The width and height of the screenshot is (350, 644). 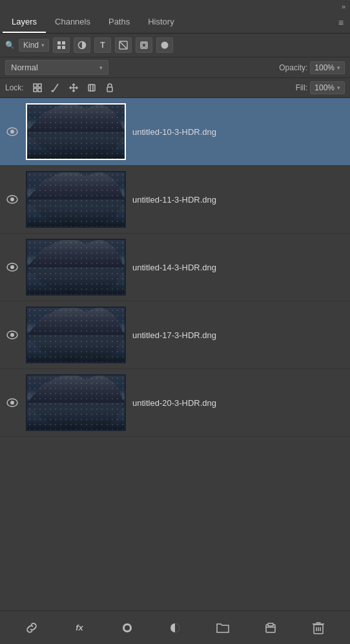 I want to click on blend-mode-dropdown: Normal ▾, so click(x=57, y=67).